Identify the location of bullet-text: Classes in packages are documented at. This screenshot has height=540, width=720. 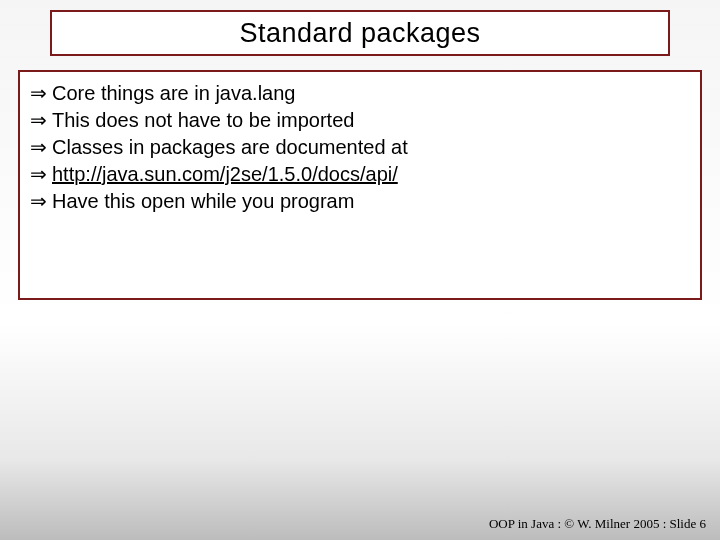
(230, 148).